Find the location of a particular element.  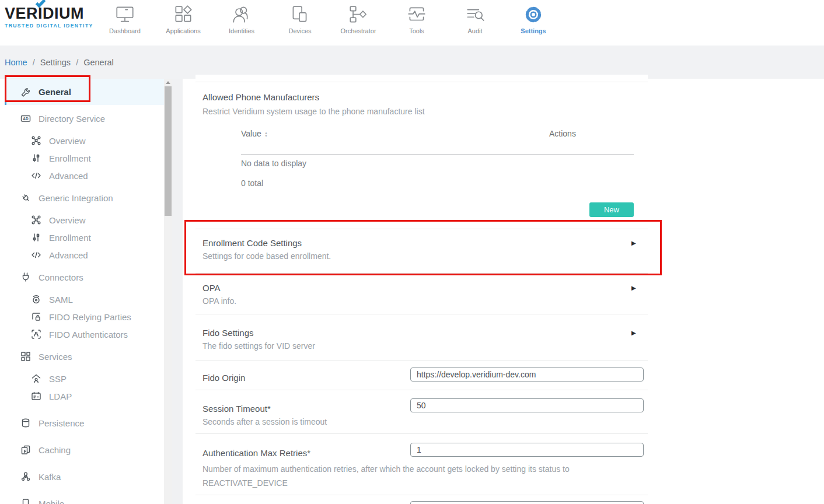

nav-tools: Tools is located at coordinates (417, 20).